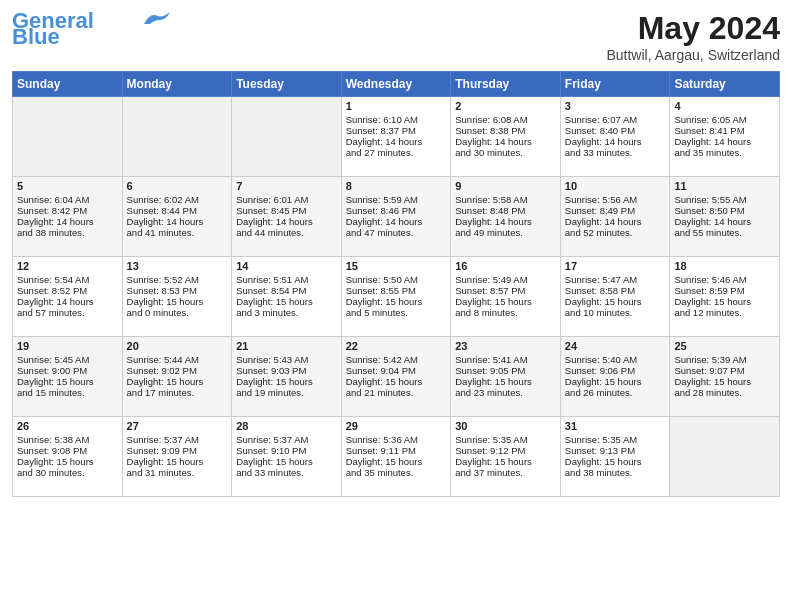 The height and width of the screenshot is (612, 792). Describe the element at coordinates (286, 232) in the screenshot. I see `day-info: and 44 minutes.` at that location.